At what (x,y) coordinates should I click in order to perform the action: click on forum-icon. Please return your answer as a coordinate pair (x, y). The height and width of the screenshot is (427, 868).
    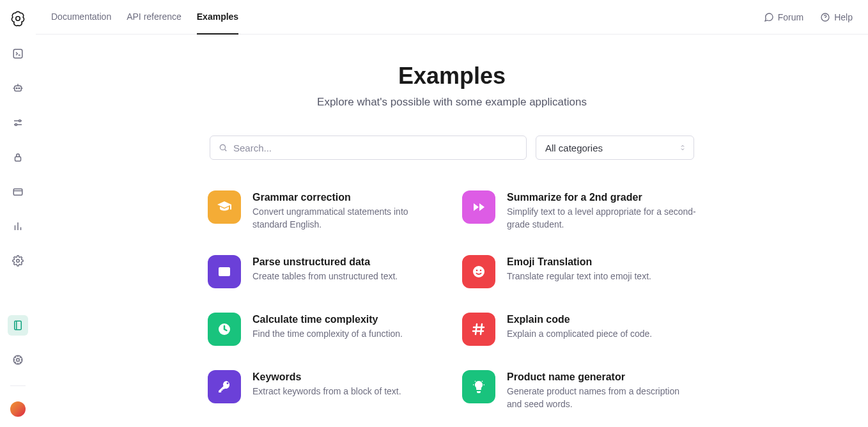
    Looking at the image, I should click on (769, 17).